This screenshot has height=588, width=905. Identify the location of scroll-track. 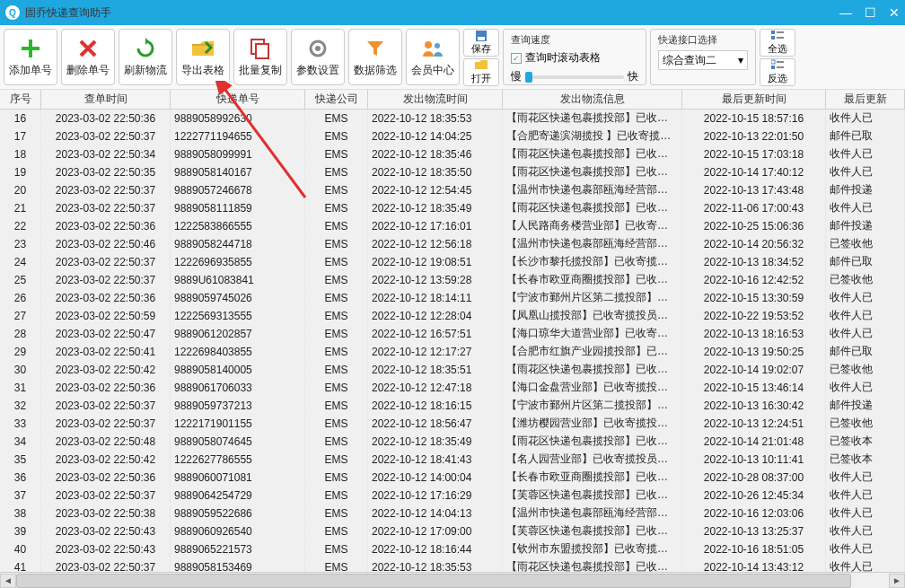
(452, 581).